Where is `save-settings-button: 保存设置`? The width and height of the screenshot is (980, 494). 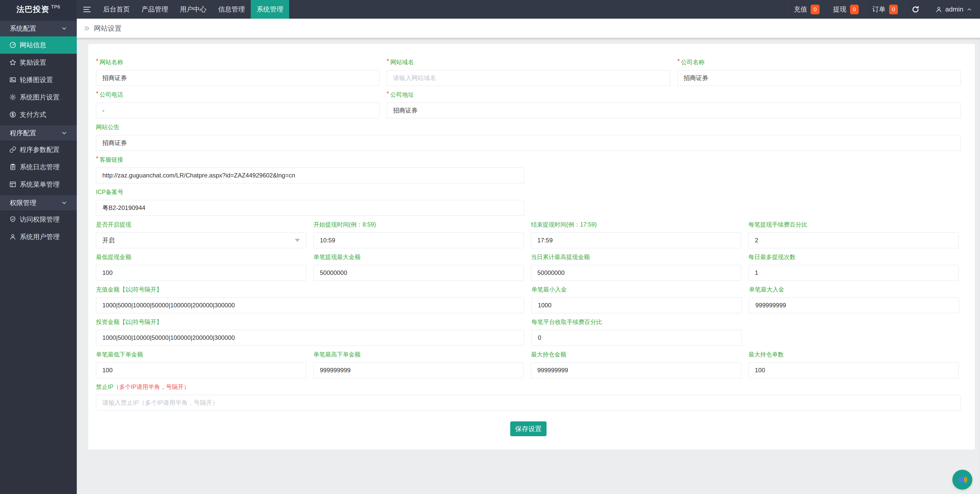
save-settings-button: 保存设置 is located at coordinates (528, 429).